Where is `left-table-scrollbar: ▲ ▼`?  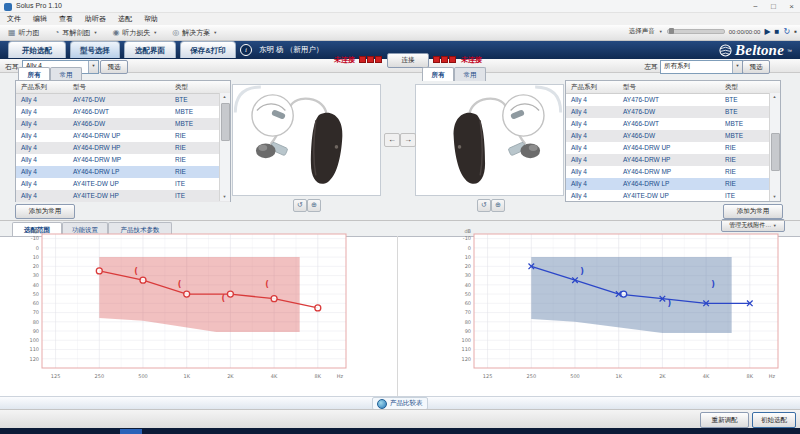 left-table-scrollbar: ▲ ▼ is located at coordinates (224, 147).